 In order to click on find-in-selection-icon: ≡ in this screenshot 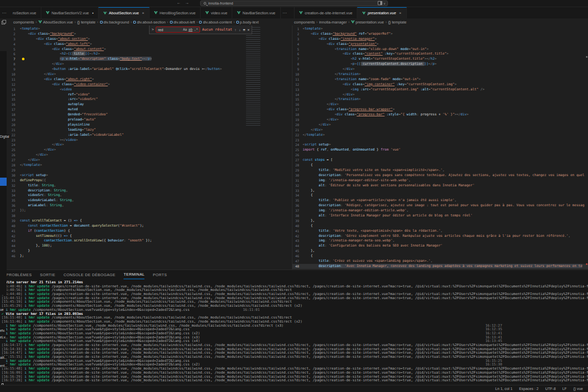, I will do `click(244, 30)`.